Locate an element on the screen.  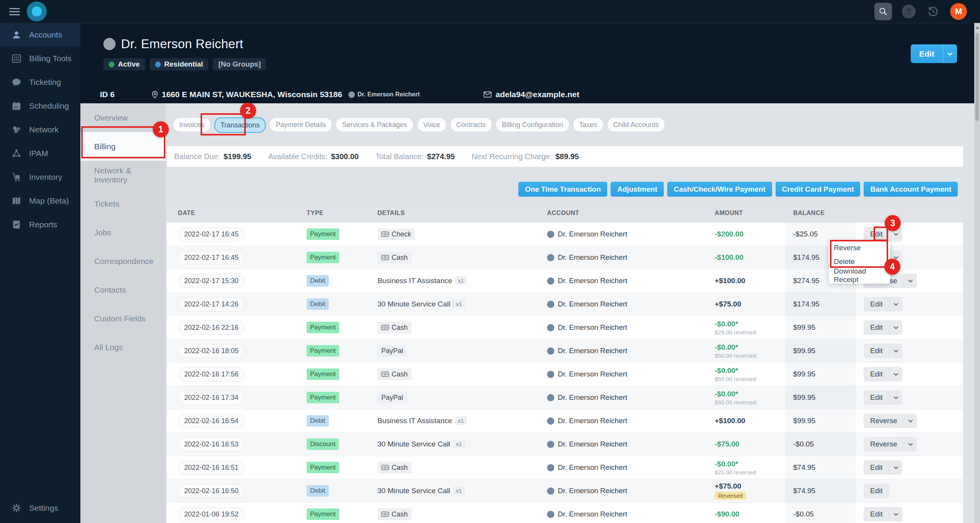
search-icon is located at coordinates (883, 11).